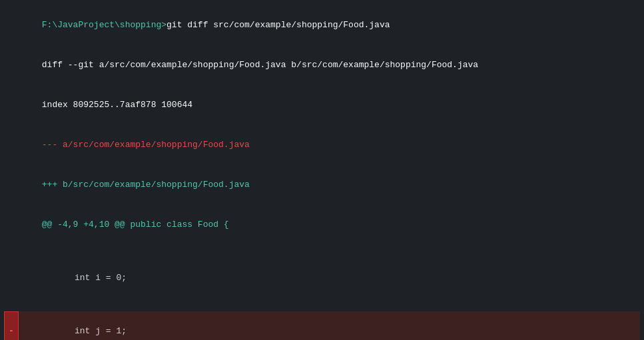 The image size is (644, 340). What do you see at coordinates (117, 105) in the screenshot?
I see `index-text: index 8092525..7aaf878 100644` at bounding box center [117, 105].